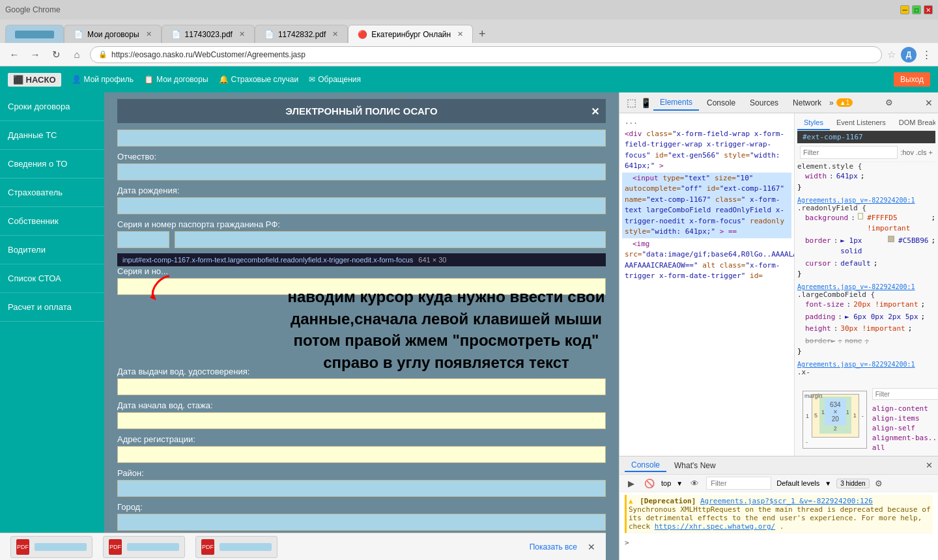 The height and width of the screenshot is (560, 938). What do you see at coordinates (814, 123) in the screenshot?
I see `subtab-styles: Styles` at bounding box center [814, 123].